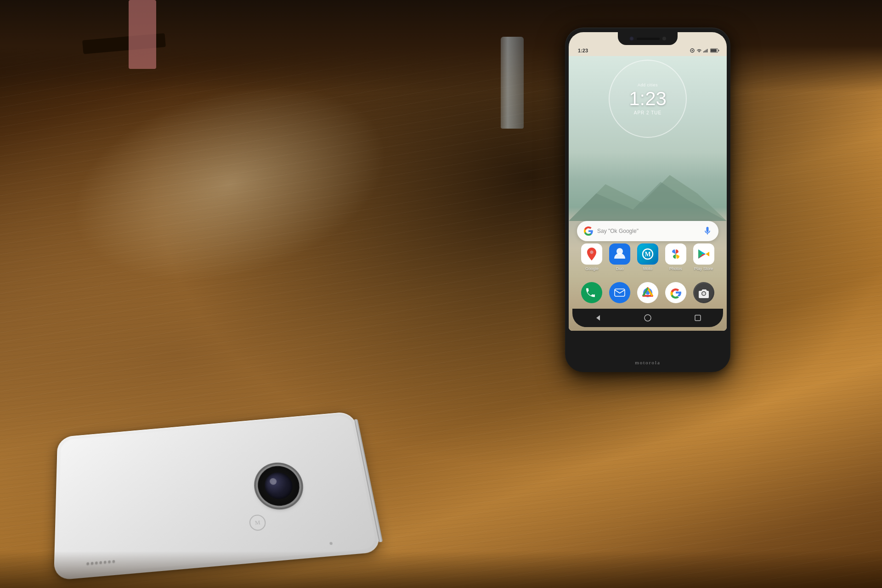  I want to click on back-sensor, so click(331, 544).